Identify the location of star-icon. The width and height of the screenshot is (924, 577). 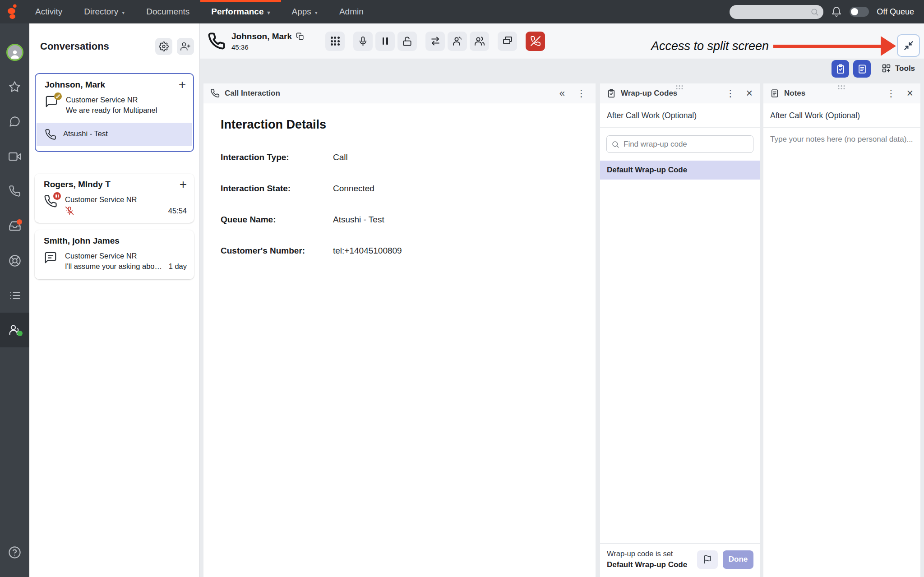
(14, 87).